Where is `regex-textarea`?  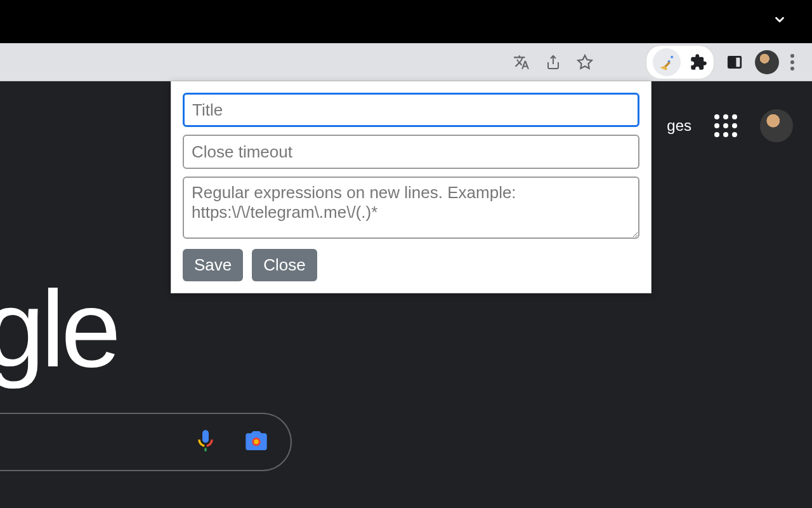 regex-textarea is located at coordinates (411, 208).